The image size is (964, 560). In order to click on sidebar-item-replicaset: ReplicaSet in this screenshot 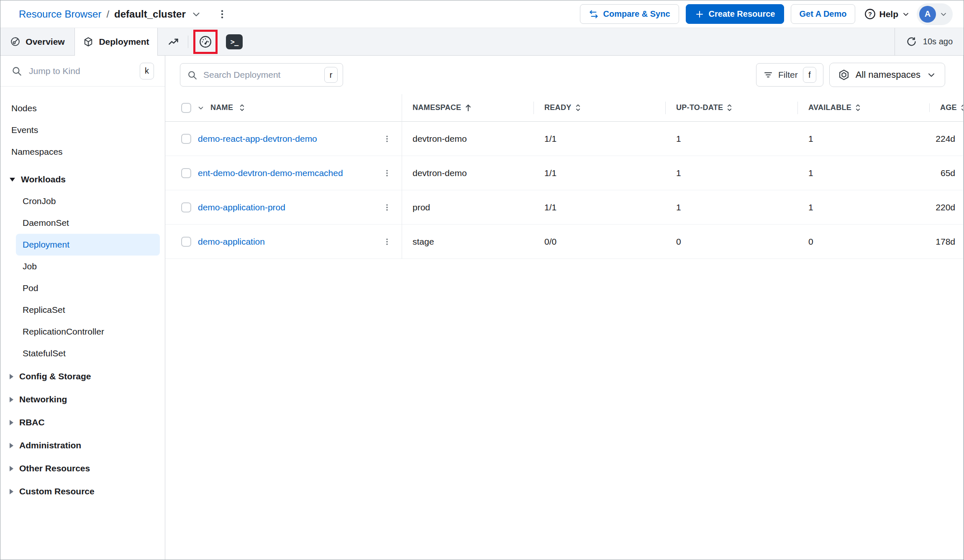, I will do `click(88, 310)`.